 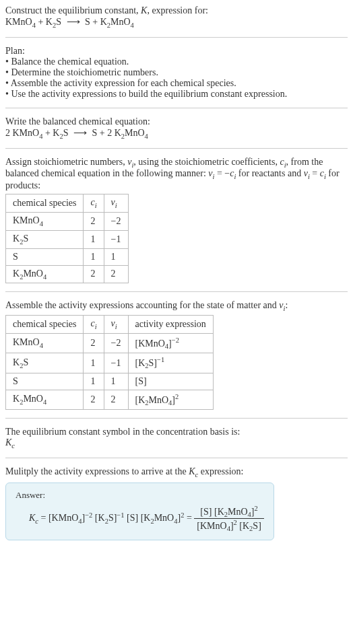 I want to click on cell-activity: [K2S]−1, so click(x=170, y=363).